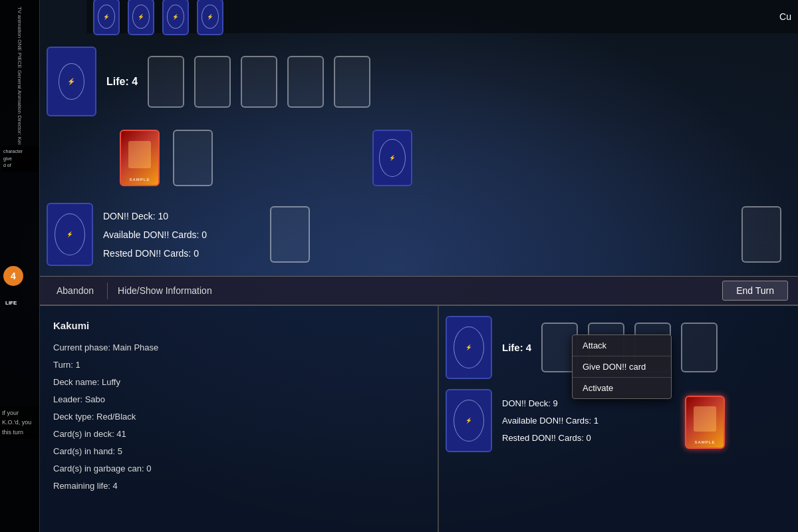  What do you see at coordinates (239, 348) in the screenshot?
I see `current-phase: Current phase: Main Phase` at bounding box center [239, 348].